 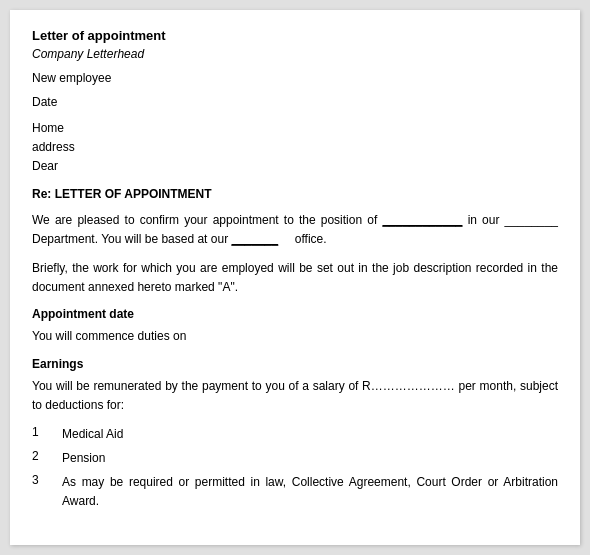 I want to click on para1-part4: office., so click(x=311, y=239).